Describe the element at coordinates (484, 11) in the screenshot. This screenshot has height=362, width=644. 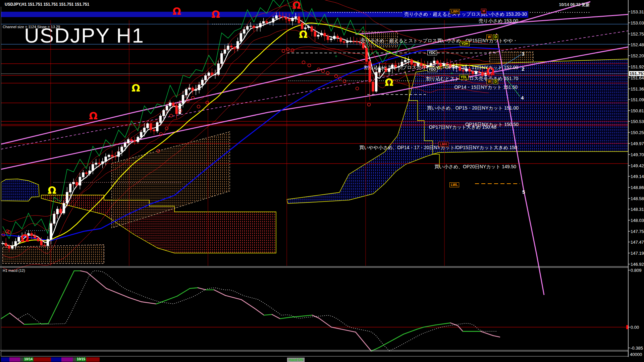
I see `level-tag-m: M` at that location.